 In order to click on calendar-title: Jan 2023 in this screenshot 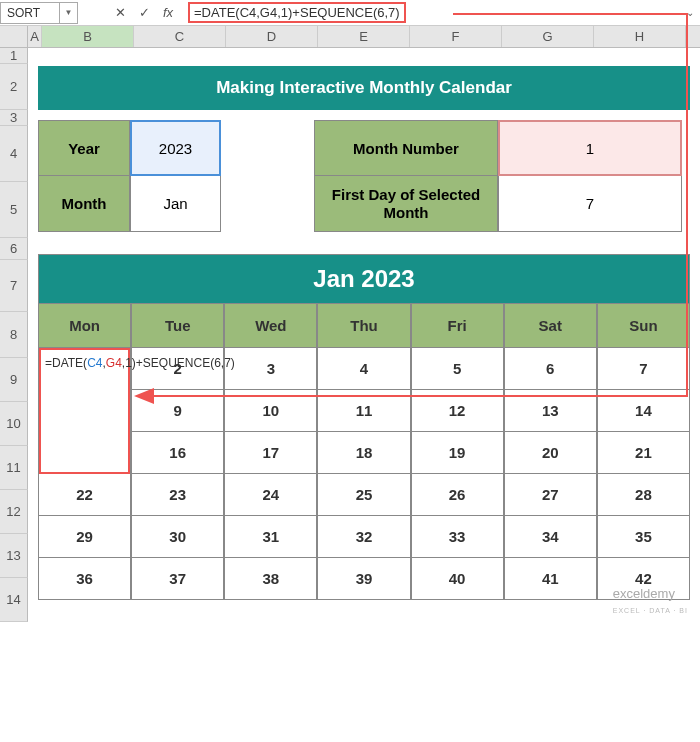, I will do `click(364, 279)`.